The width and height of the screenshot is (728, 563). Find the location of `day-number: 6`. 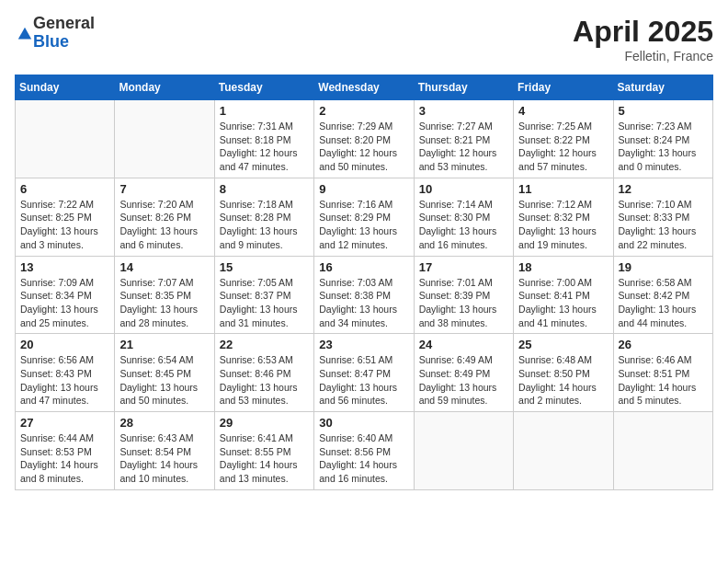

day-number: 6 is located at coordinates (64, 190).